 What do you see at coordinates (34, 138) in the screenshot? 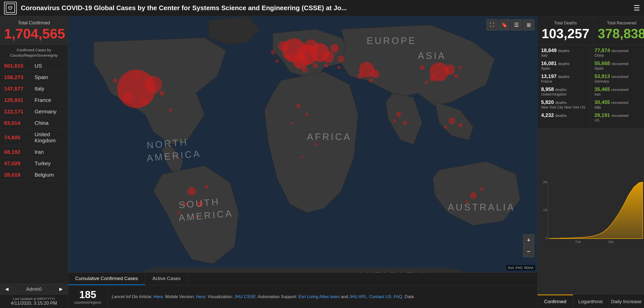
I see `list-item: 74,605United Kingdom` at bounding box center [34, 138].